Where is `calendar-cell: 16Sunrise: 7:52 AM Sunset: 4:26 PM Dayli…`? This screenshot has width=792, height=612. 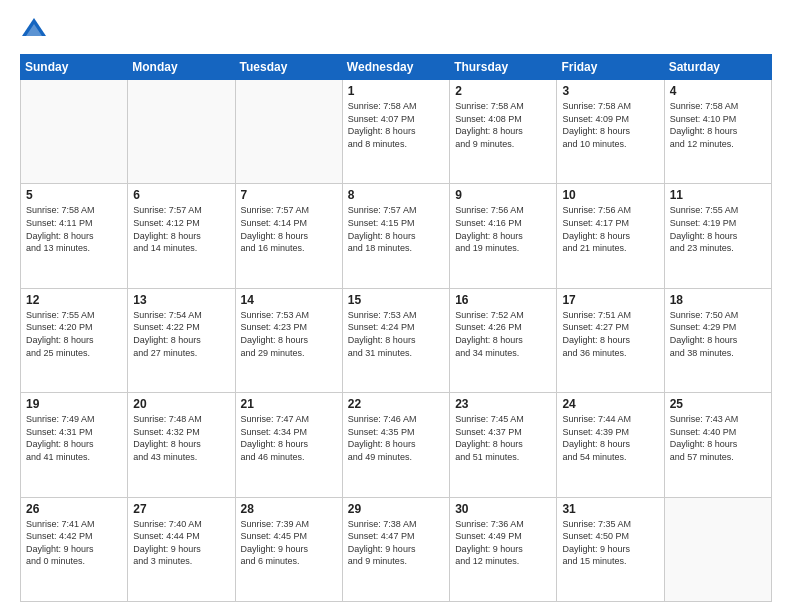 calendar-cell: 16Sunrise: 7:52 AM Sunset: 4:26 PM Dayli… is located at coordinates (504, 340).